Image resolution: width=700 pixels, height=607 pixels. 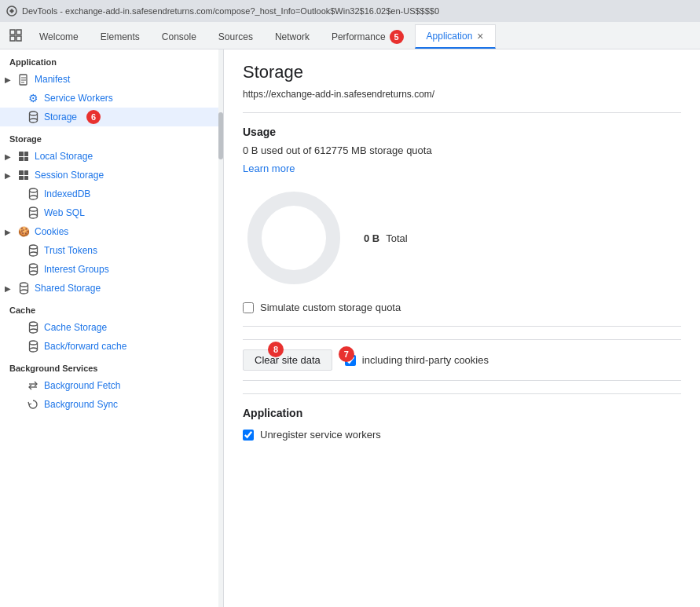 What do you see at coordinates (81, 404) in the screenshot?
I see `sidebar-item-label: Background Sync` at bounding box center [81, 404].